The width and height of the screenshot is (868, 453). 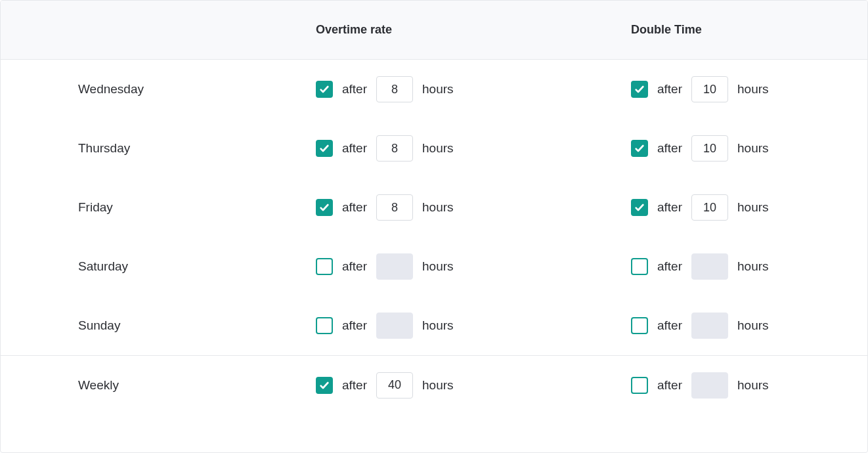 I want to click on overtime-cell-wednesday: afterhours, so click(x=473, y=89).